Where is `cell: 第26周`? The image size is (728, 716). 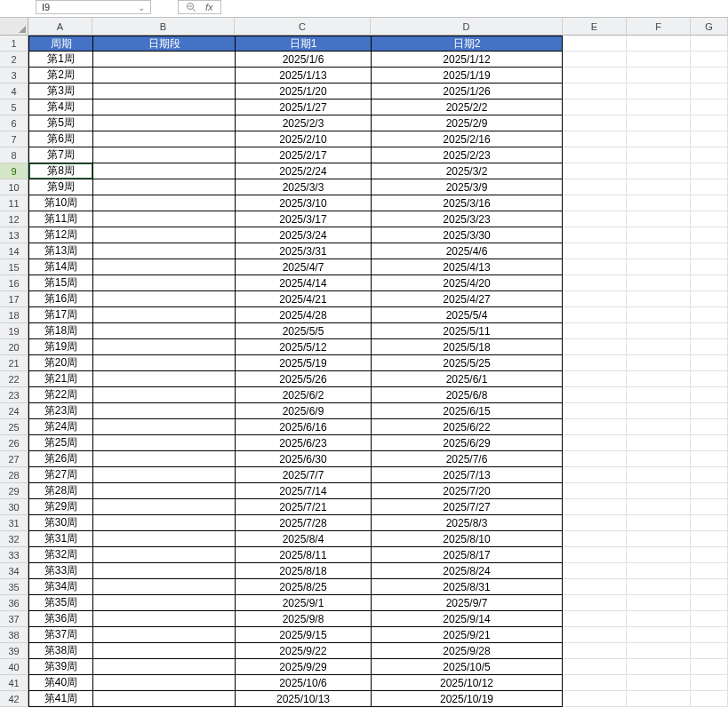
cell: 第26周 is located at coordinates (60, 459).